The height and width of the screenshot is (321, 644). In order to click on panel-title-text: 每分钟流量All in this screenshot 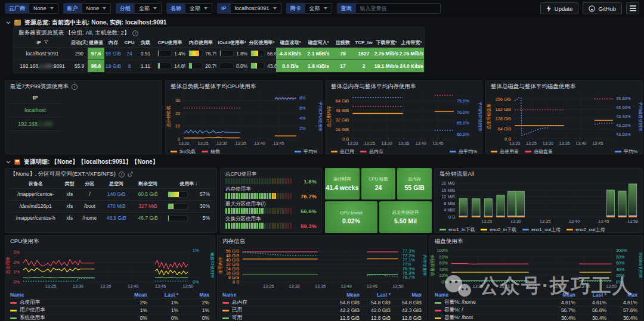, I will do `click(457, 174)`.